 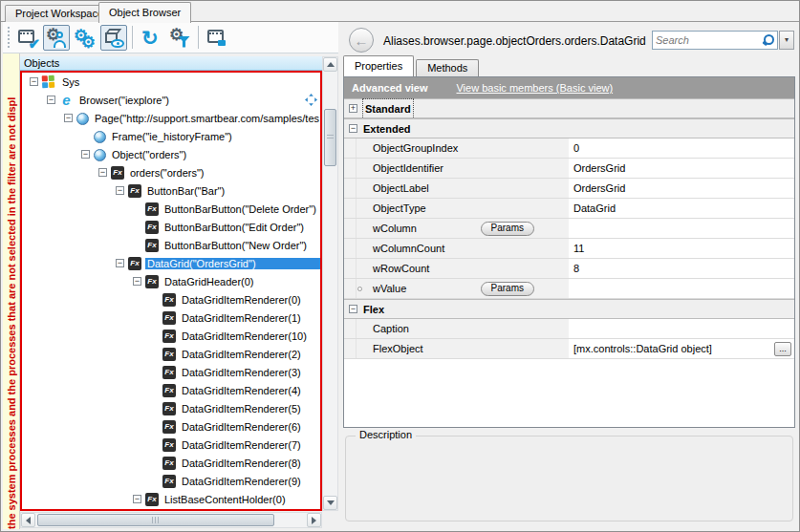 I want to click on gear-filter-icon: ⚙, so click(x=180, y=38).